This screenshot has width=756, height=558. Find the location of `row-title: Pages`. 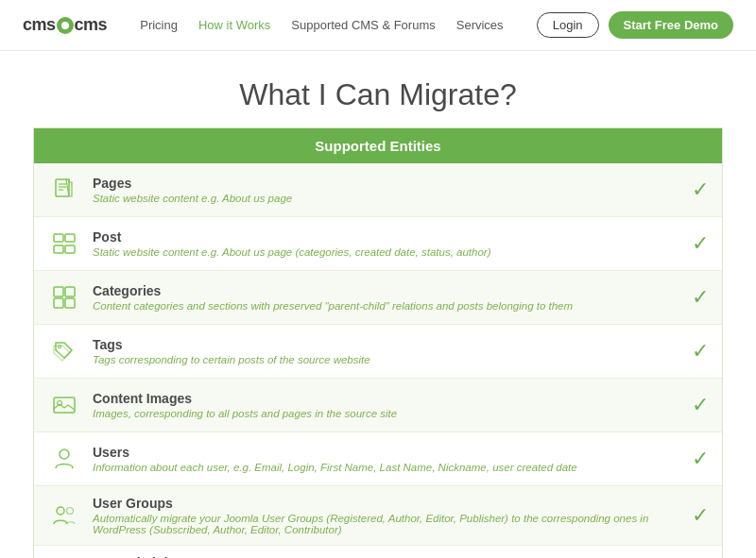

row-title: Pages is located at coordinates (387, 183).